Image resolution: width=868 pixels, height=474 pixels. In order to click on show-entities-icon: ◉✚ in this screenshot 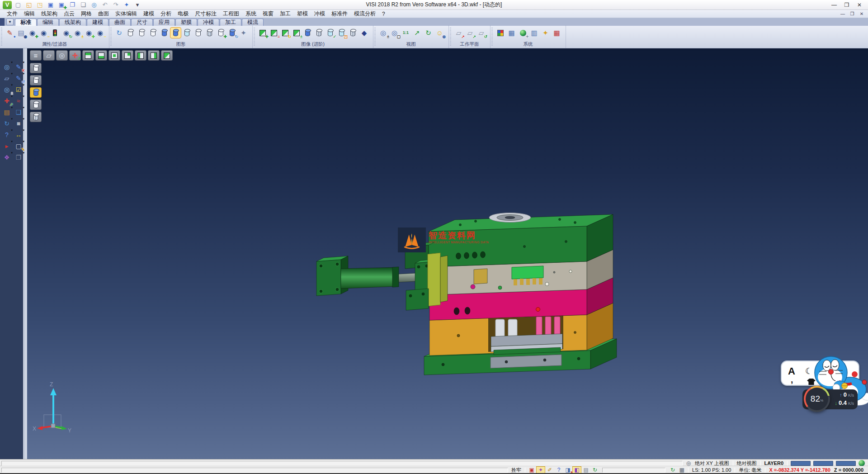, I will do `click(33, 33)`.